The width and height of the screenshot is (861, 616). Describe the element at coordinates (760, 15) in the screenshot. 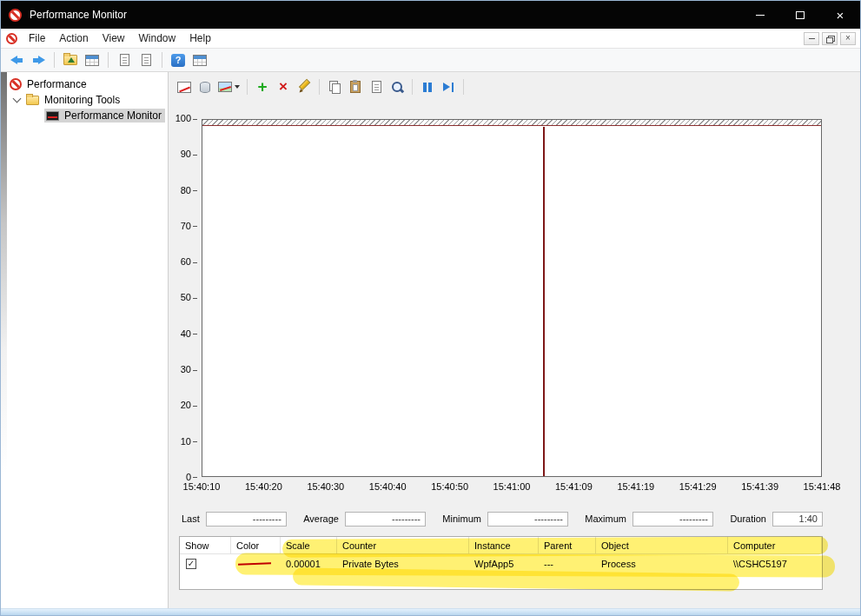

I see `minimize-button` at that location.